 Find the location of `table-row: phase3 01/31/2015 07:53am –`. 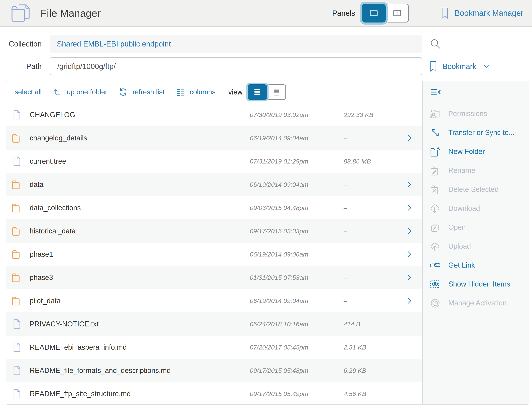

table-row: phase3 01/31/2015 07:53am – is located at coordinates (214, 278).